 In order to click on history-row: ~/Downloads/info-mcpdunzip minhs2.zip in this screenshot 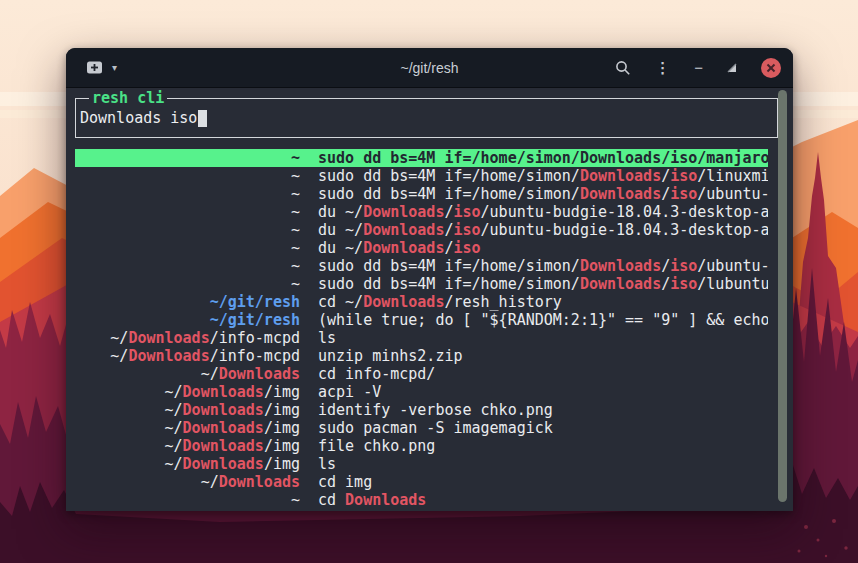, I will do `click(422, 356)`.